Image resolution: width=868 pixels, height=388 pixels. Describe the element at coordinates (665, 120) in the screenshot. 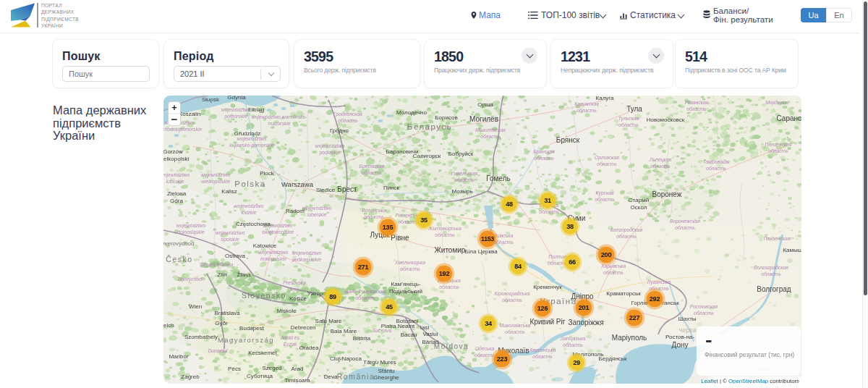

I see `svg-text: Новомосковск` at that location.